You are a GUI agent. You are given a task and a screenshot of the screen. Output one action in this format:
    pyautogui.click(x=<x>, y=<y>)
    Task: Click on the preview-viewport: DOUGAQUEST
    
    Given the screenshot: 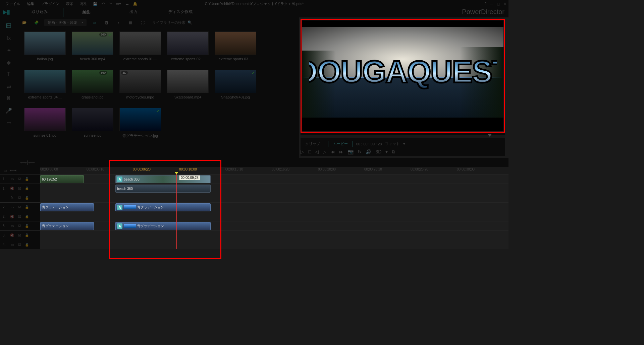 What is the action you would take?
    pyautogui.click(x=403, y=76)
    